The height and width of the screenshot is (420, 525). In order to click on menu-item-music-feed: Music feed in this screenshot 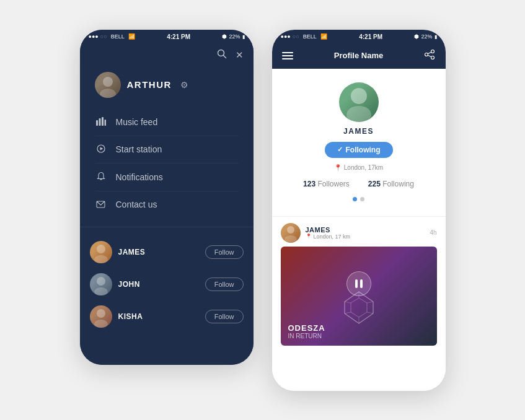, I will do `click(167, 123)`.